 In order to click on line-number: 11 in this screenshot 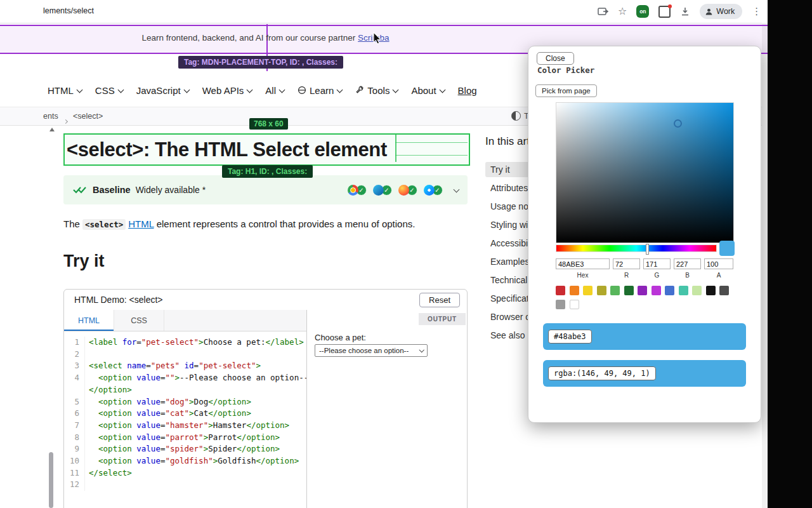, I will do `click(75, 474)`.